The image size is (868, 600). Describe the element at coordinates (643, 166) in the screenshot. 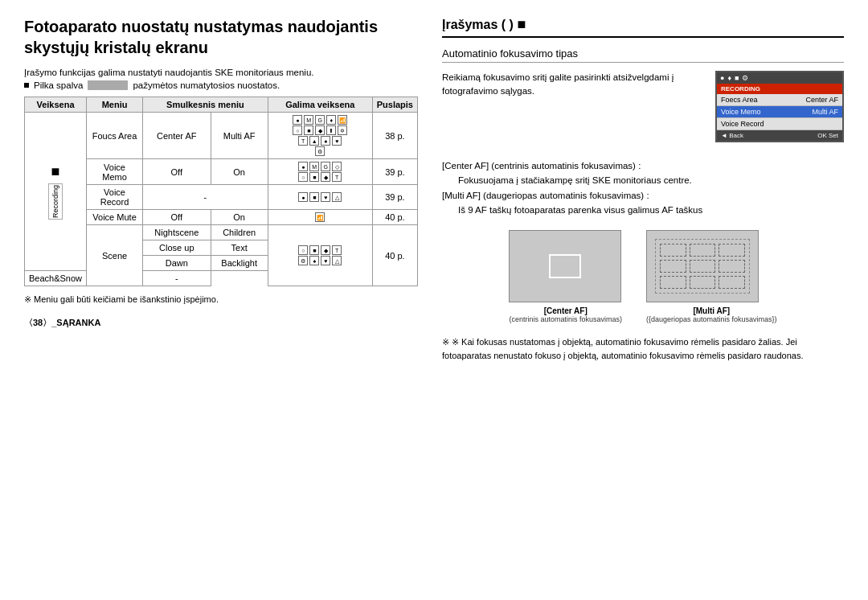

I see `exp-line-1: [Center AF] (centrinis automatinis fokus…` at that location.